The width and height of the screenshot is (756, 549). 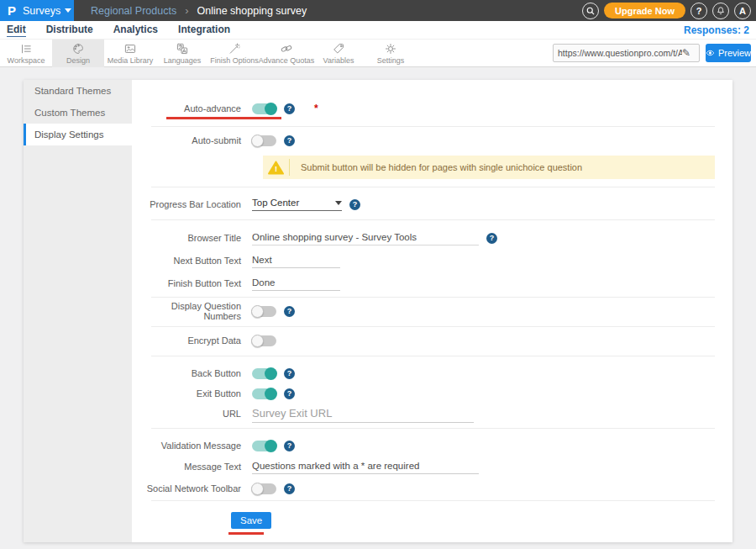 What do you see at coordinates (17, 30) in the screenshot?
I see `nav-item-edit: Edit` at bounding box center [17, 30].